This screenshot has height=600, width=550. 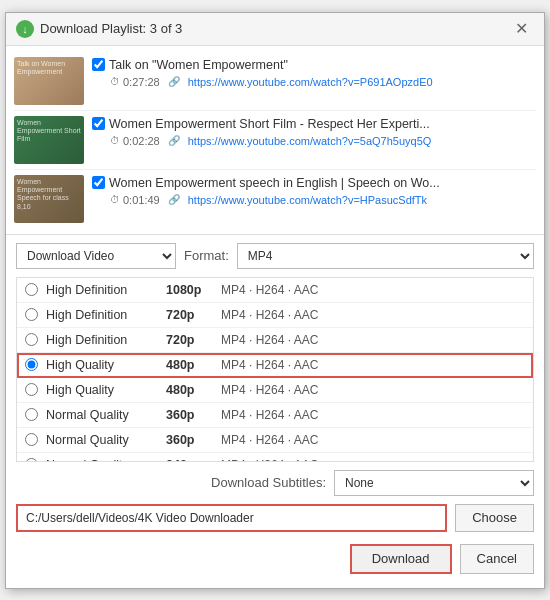 What do you see at coordinates (25, 29) in the screenshot?
I see `app-icon: ↓` at bounding box center [25, 29].